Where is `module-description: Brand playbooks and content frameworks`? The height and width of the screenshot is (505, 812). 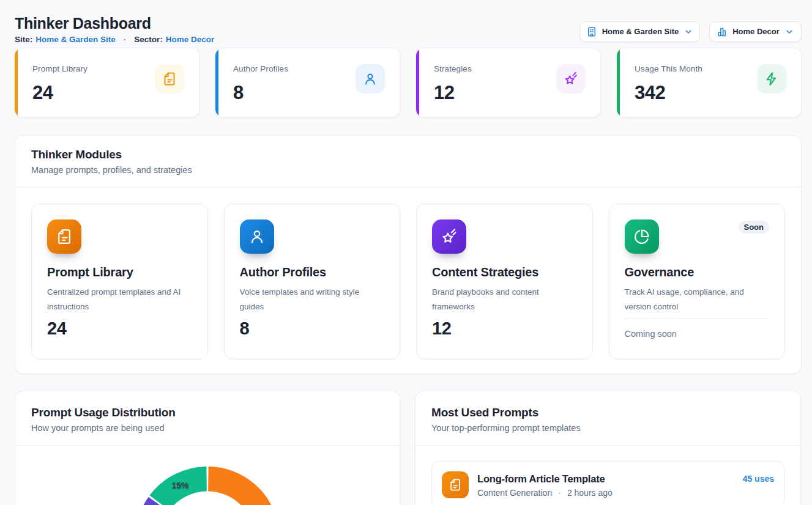
module-description: Brand playbooks and content frameworks is located at coordinates (504, 300).